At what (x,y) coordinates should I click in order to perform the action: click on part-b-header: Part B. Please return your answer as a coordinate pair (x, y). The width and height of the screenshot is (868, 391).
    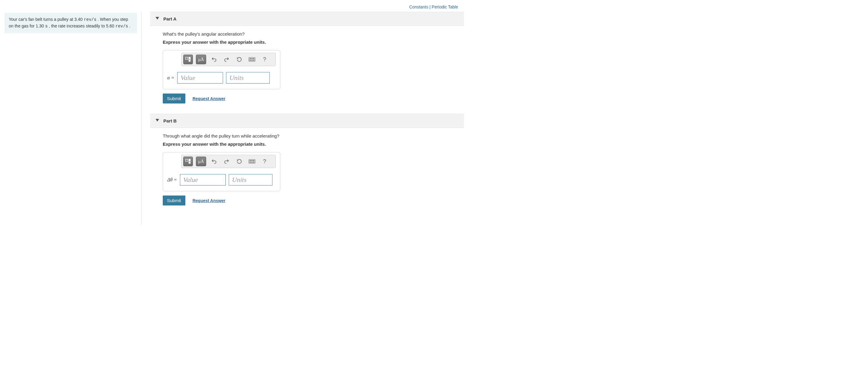
    Looking at the image, I should click on (307, 121).